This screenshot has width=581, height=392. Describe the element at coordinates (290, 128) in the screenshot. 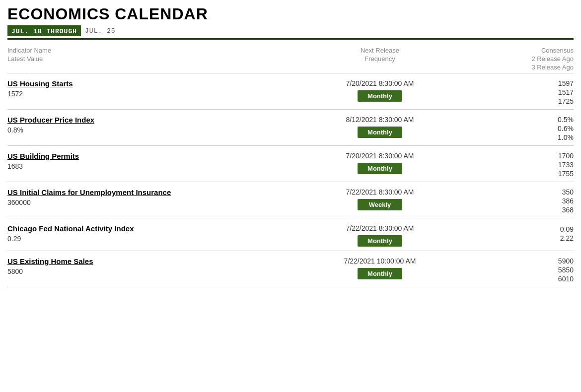

I see `indicator-row: US Producer Price Index 0.8% 8/12/2021 8…` at that location.